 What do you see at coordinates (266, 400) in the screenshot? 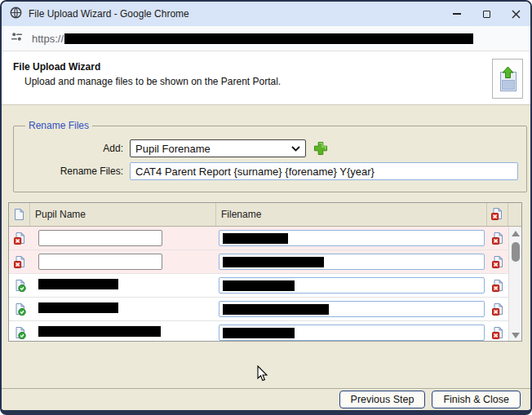
I see `wizard-footer: Previous Step Finish & Close` at bounding box center [266, 400].